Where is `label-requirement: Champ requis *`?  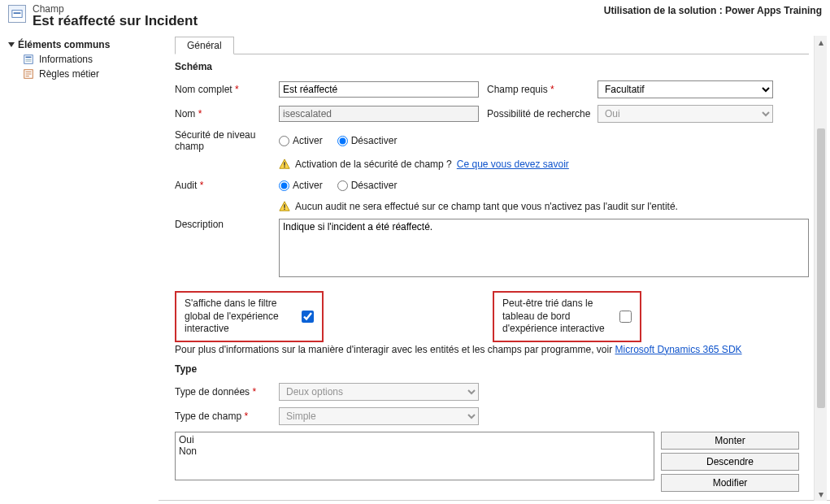
label-requirement: Champ requis * is located at coordinates (542, 89).